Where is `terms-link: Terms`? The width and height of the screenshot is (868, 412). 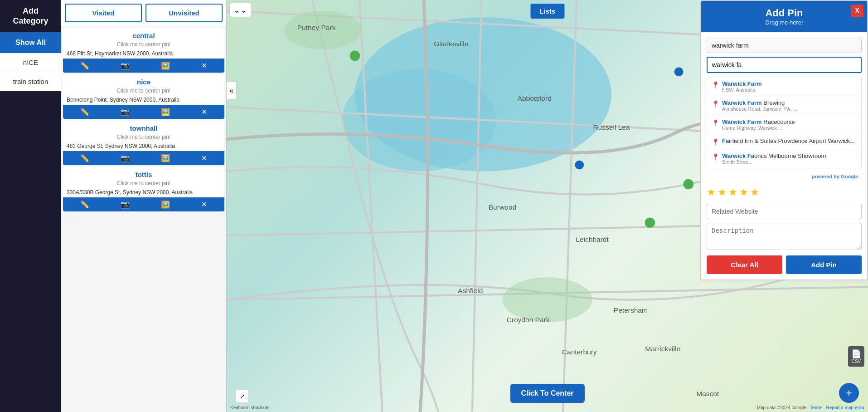
terms-link: Terms is located at coordinates (816, 407).